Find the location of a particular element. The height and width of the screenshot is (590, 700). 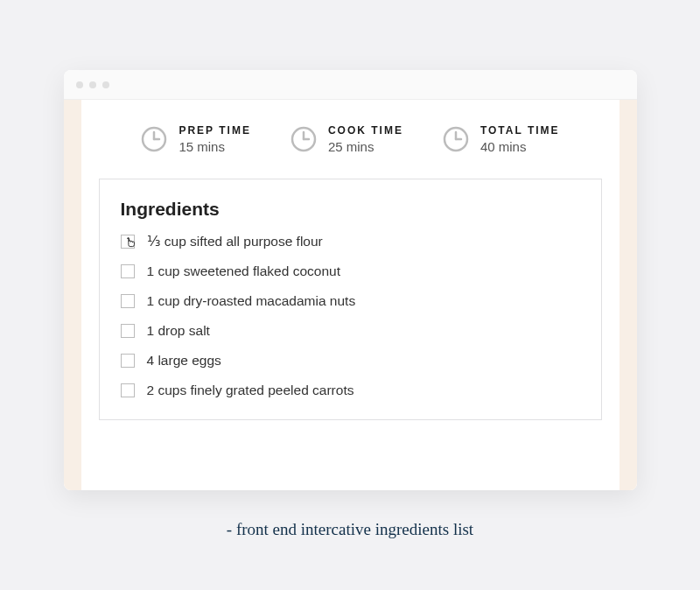

ingredient-item: 4 large eggs is located at coordinates (350, 361).